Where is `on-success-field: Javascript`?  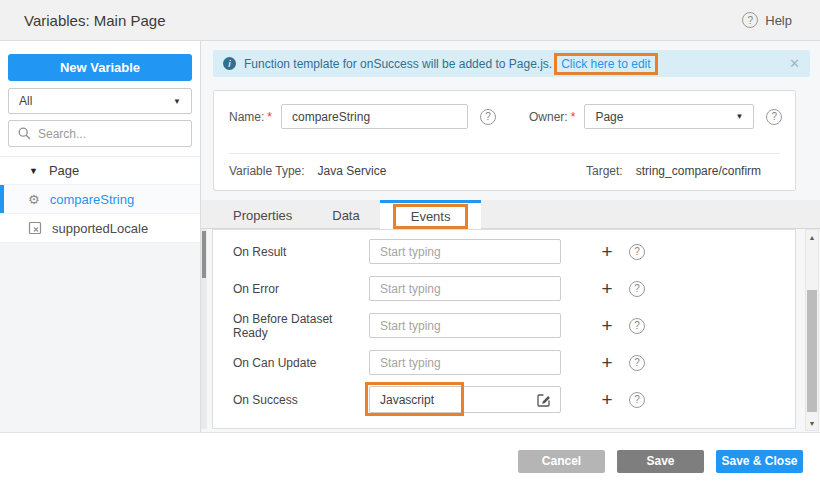 on-success-field: Javascript is located at coordinates (465, 400).